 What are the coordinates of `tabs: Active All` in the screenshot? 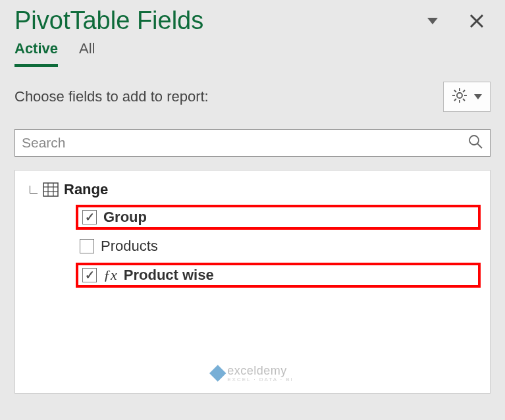 It's located at (253, 54).